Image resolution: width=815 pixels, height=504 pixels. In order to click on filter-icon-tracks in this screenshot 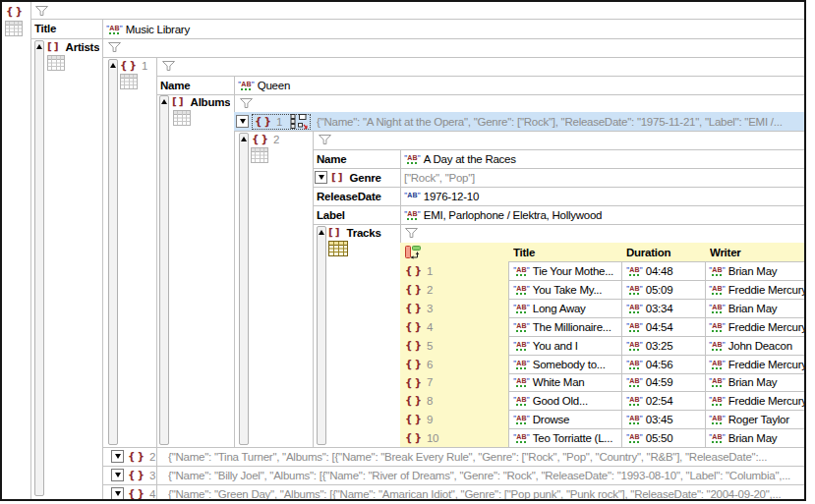, I will do `click(411, 233)`.